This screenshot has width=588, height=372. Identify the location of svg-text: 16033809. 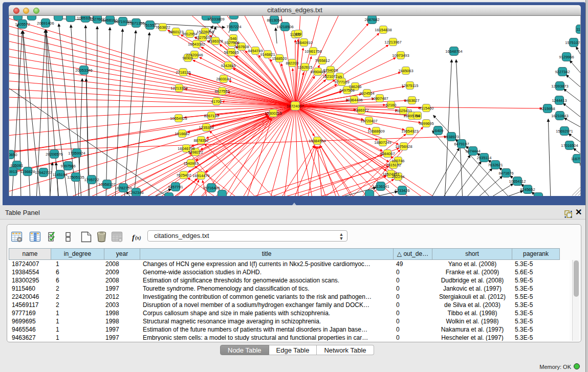
(216, 19).